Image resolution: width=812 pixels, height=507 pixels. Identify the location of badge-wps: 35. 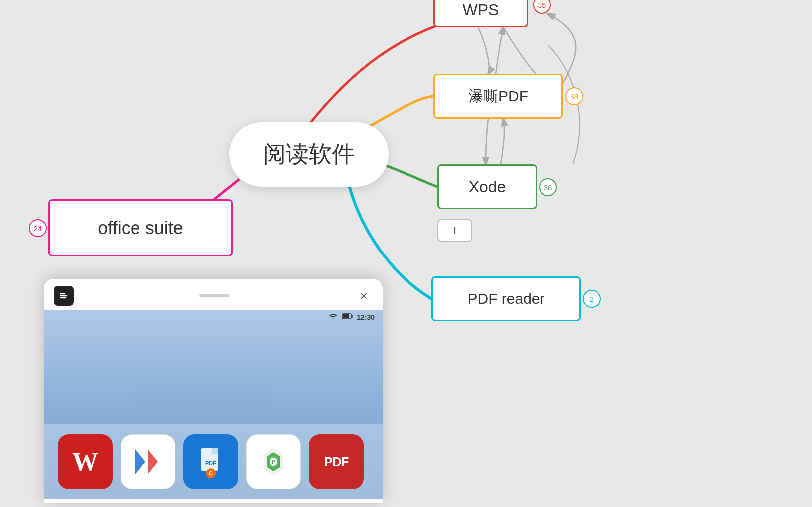
(542, 7).